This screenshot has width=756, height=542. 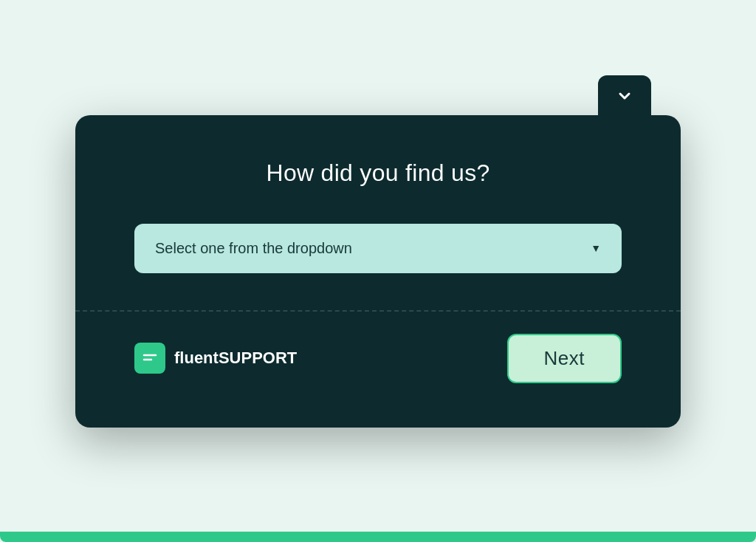 What do you see at coordinates (596, 248) in the screenshot?
I see `dropdown-arrow-icon: ▼` at bounding box center [596, 248].